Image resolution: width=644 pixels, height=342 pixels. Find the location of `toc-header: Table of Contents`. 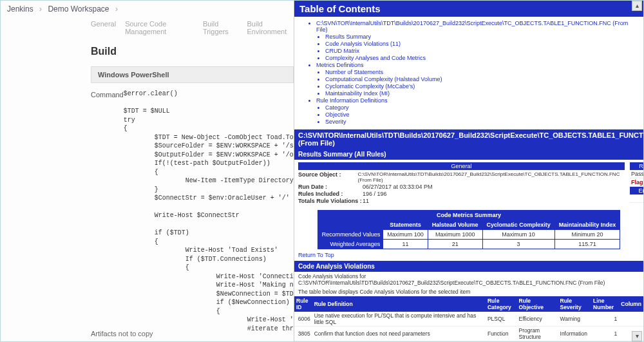

toc-header: Table of Contents is located at coordinates (469, 9).